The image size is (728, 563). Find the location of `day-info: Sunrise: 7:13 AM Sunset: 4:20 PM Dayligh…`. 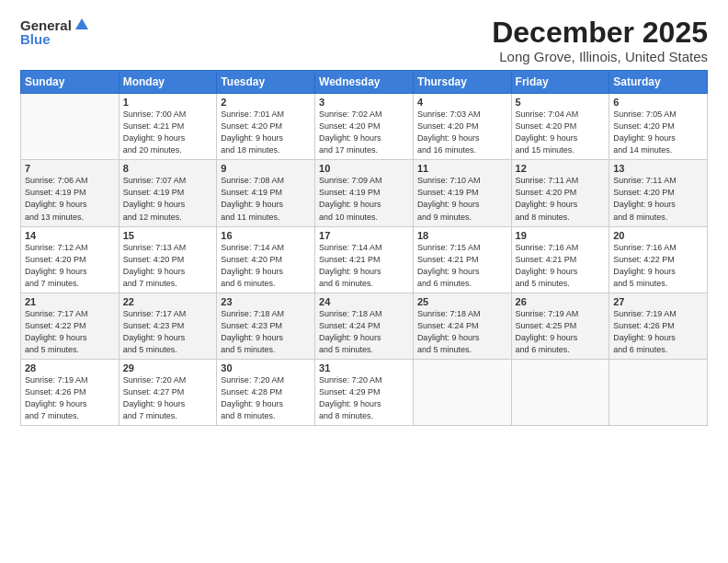

day-info: Sunrise: 7:13 AM Sunset: 4:20 PM Dayligh… is located at coordinates (168, 266).